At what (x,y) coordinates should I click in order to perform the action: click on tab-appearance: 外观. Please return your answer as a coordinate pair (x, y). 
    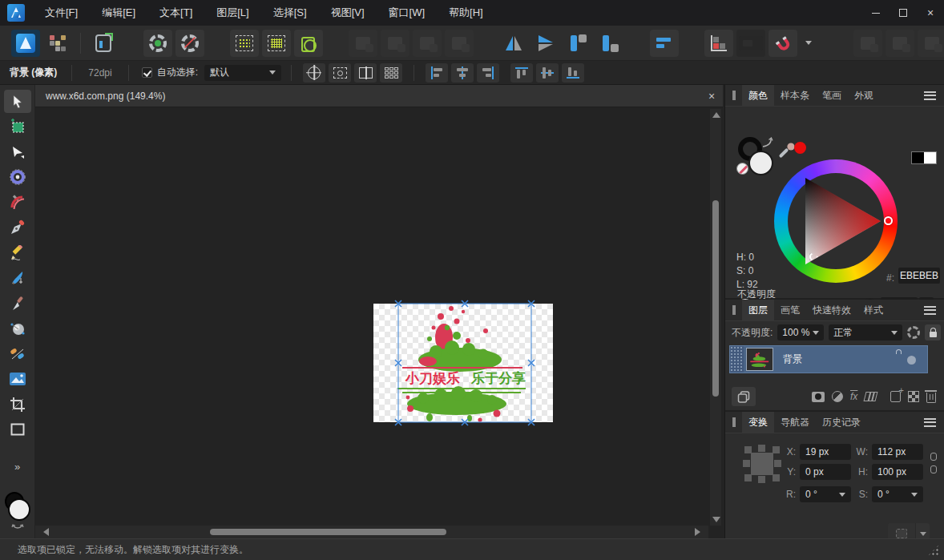
    Looking at the image, I should click on (864, 96).